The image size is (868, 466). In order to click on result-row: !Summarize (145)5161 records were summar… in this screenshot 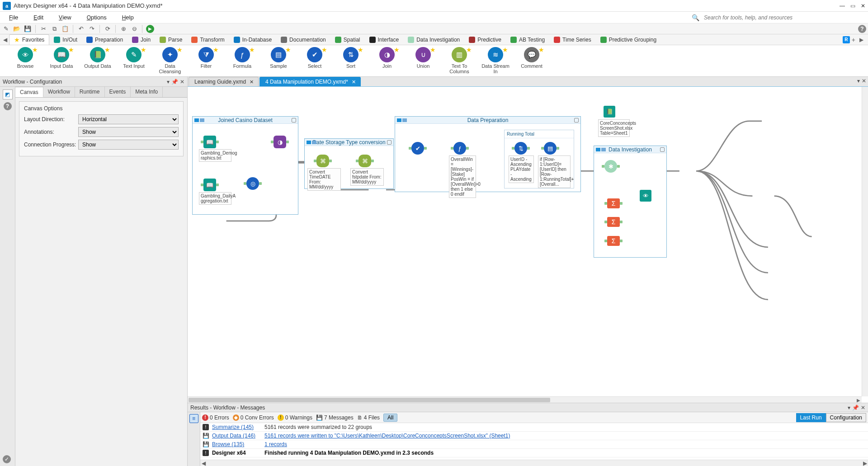, I will do `click(534, 428)`.